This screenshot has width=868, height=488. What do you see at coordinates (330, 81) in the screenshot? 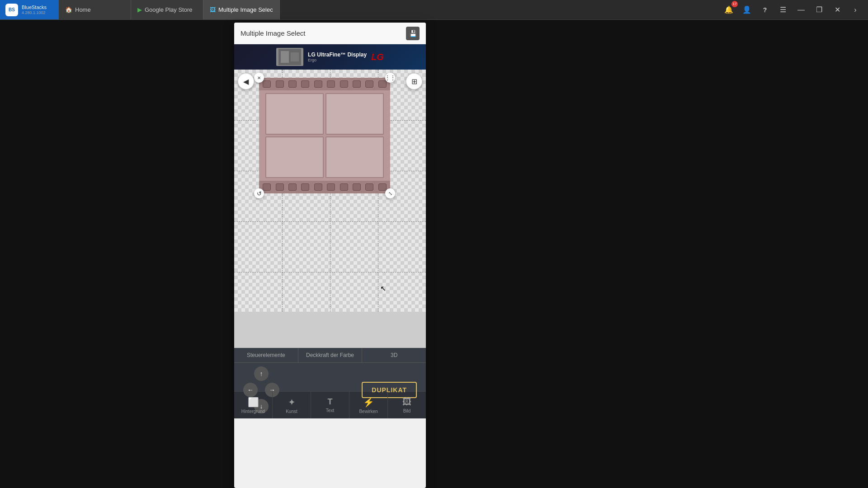
I see `canvas-toolbar: ◀ ⊞` at bounding box center [330, 81].